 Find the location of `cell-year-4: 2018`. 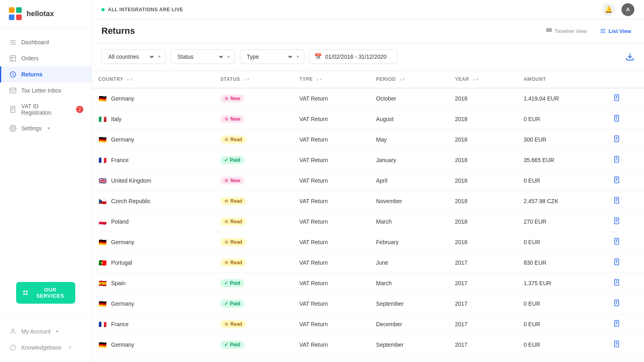

cell-year-4: 2018 is located at coordinates (483, 181).